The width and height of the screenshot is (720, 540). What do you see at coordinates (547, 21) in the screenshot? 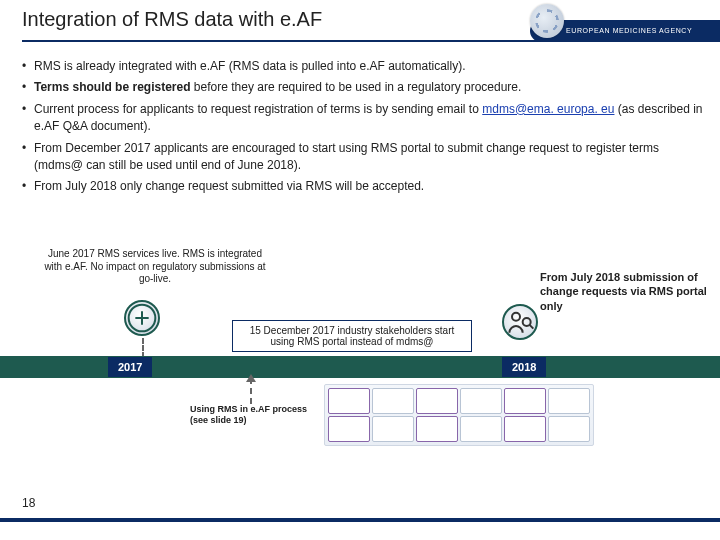
I see `ema-emblem-icon` at bounding box center [547, 21].